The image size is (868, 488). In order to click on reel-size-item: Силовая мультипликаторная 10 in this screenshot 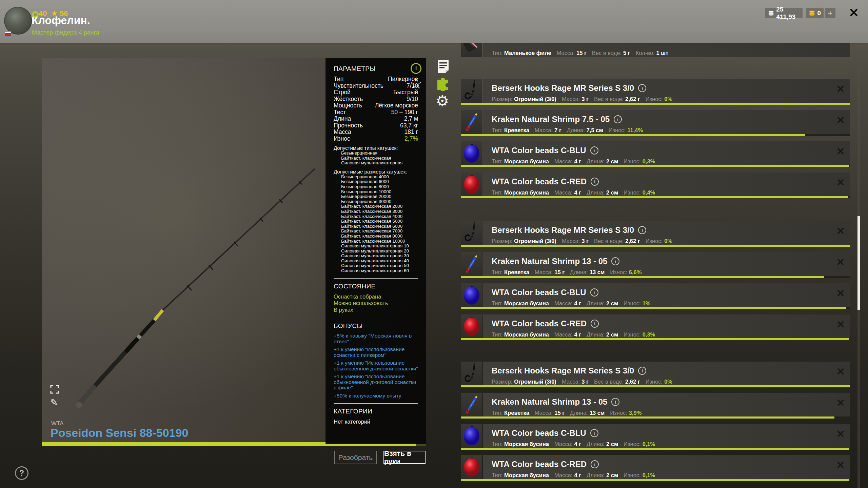, I will do `click(380, 246)`.